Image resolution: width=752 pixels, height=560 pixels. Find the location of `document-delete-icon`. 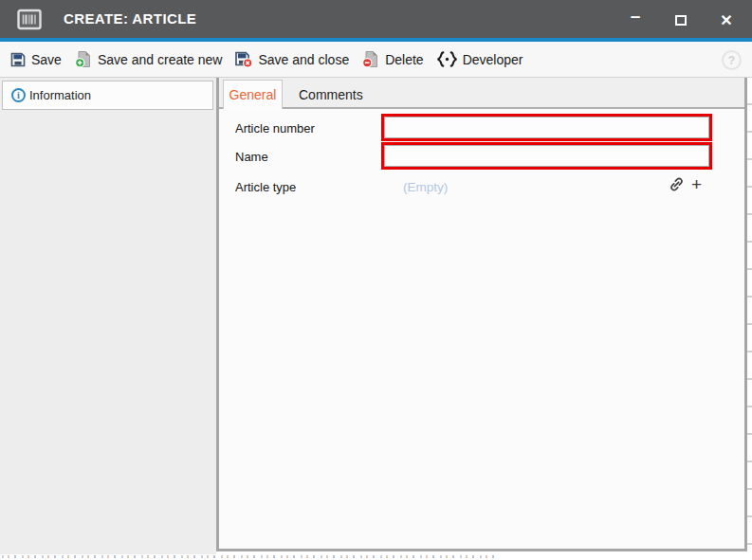

document-delete-icon is located at coordinates (371, 59).